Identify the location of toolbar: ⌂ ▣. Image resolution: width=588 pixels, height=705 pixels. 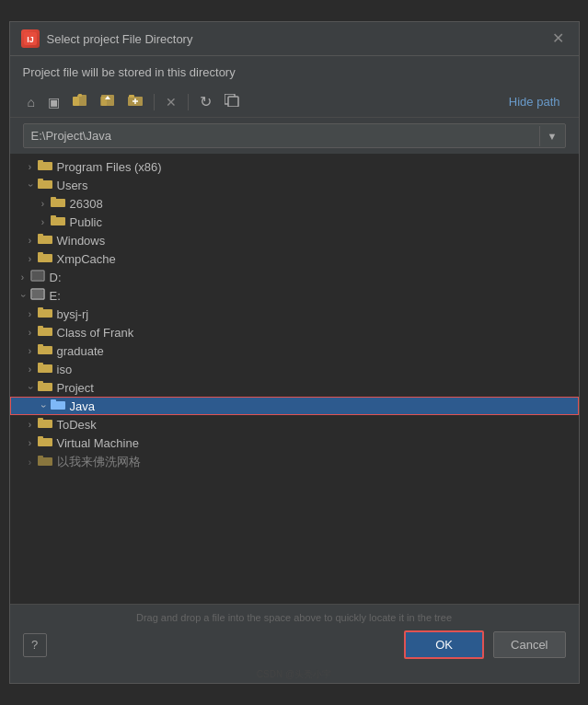
(294, 102).